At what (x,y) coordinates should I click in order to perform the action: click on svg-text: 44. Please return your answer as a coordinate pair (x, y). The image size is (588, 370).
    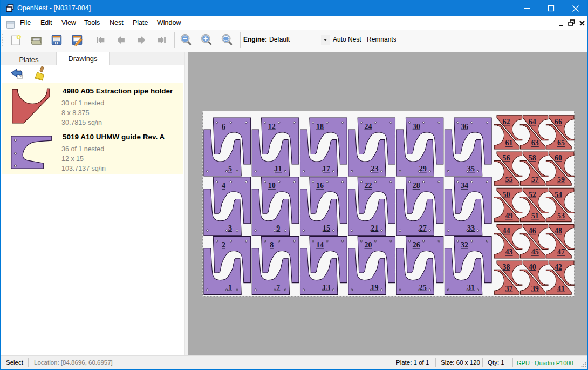
    Looking at the image, I should click on (507, 231).